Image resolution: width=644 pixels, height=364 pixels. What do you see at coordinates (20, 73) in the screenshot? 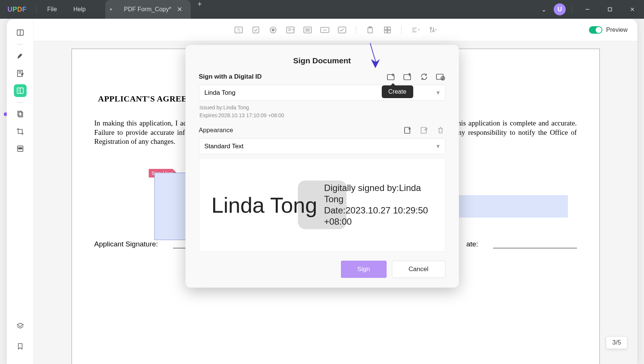
I see `edit-icon` at bounding box center [20, 73].